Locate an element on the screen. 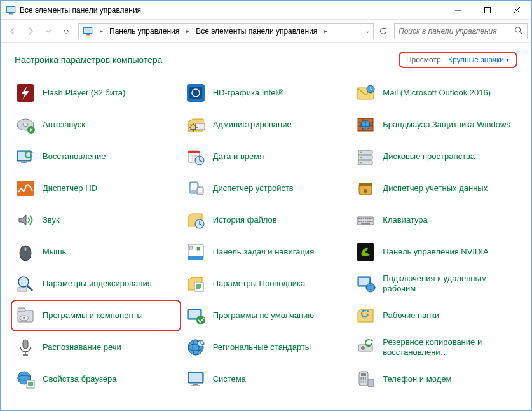 The height and width of the screenshot is (411, 532). cp-item-datetime: Дата и время is located at coordinates (266, 157).